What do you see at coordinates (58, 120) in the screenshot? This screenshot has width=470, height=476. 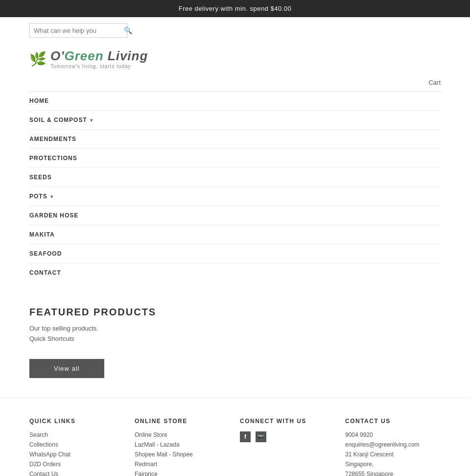 I see `nav-label-soil: SOIL & COMPOST` at bounding box center [58, 120].